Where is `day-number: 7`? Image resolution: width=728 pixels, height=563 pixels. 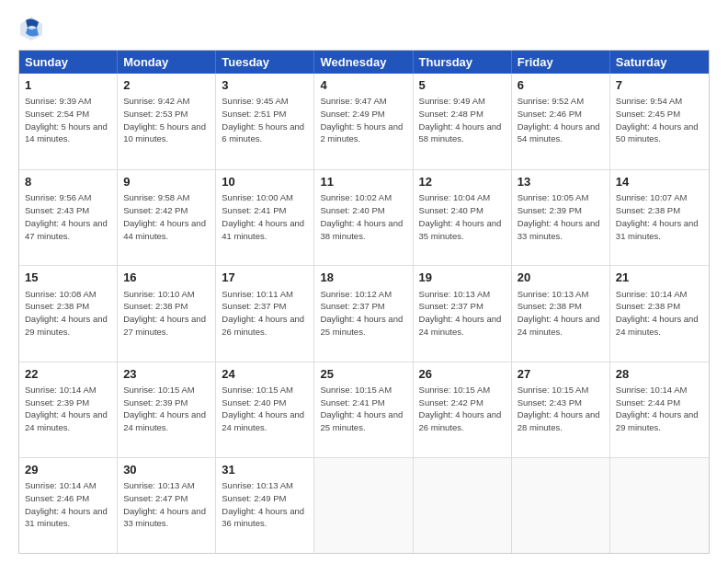 day-number: 7 is located at coordinates (660, 86).